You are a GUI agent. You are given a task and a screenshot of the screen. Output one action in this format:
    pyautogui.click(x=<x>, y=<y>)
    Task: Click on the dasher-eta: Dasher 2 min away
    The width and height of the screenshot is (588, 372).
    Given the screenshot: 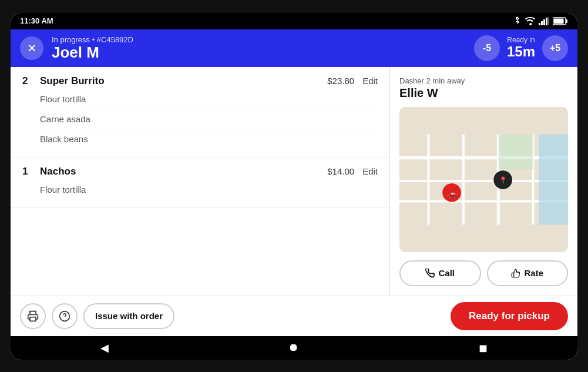 What is the action you would take?
    pyautogui.click(x=484, y=81)
    